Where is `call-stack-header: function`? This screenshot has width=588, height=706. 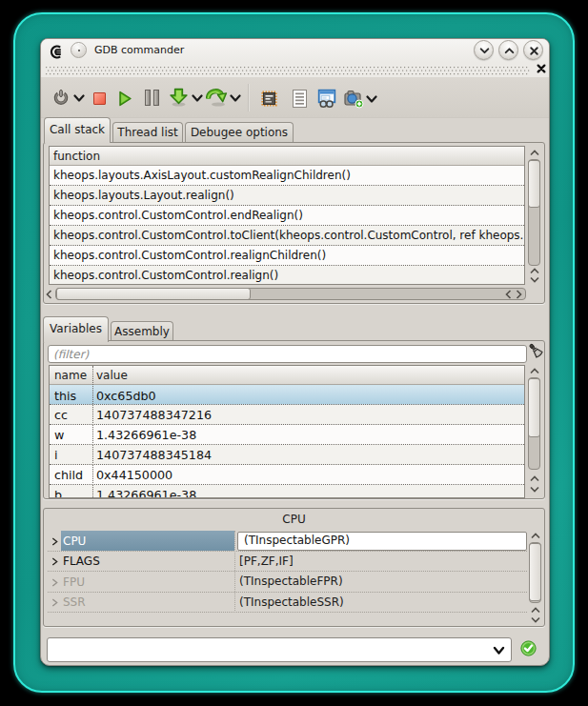
call-stack-header: function is located at coordinates (287, 156).